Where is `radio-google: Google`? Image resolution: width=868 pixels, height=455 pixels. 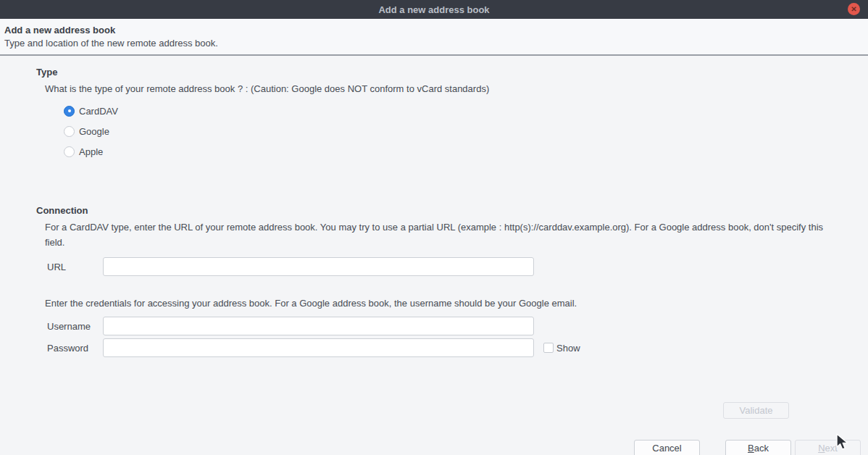 radio-google: Google is located at coordinates (446, 131).